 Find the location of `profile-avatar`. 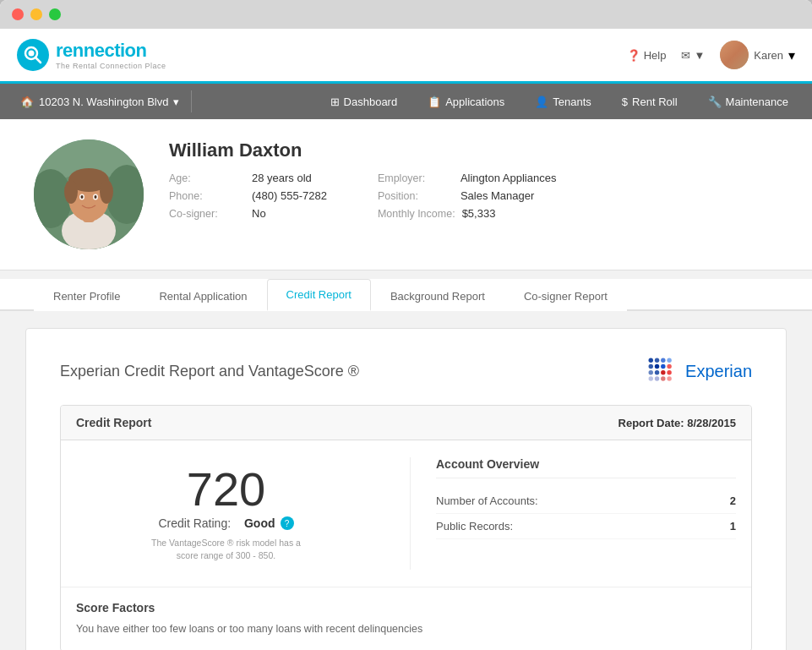

profile-avatar is located at coordinates (89, 194).